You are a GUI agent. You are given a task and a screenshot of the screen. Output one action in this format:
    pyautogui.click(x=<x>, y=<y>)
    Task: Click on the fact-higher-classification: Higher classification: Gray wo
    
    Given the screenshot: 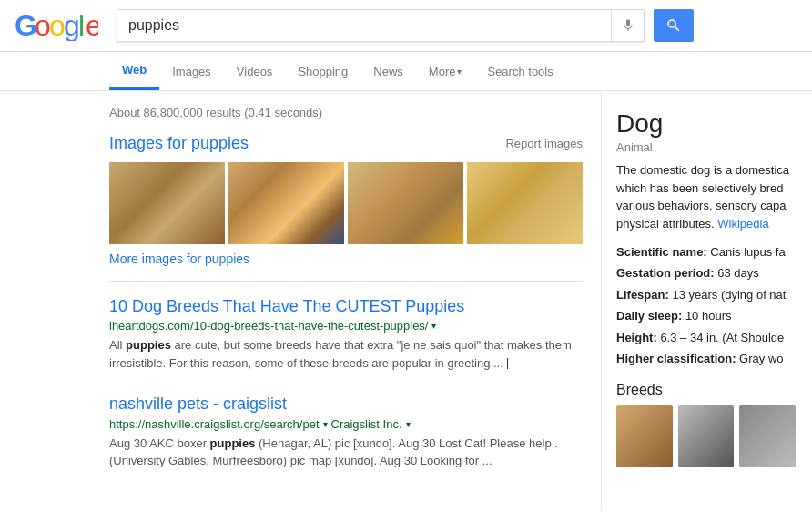 What is the action you would take?
    pyautogui.click(x=706, y=359)
    